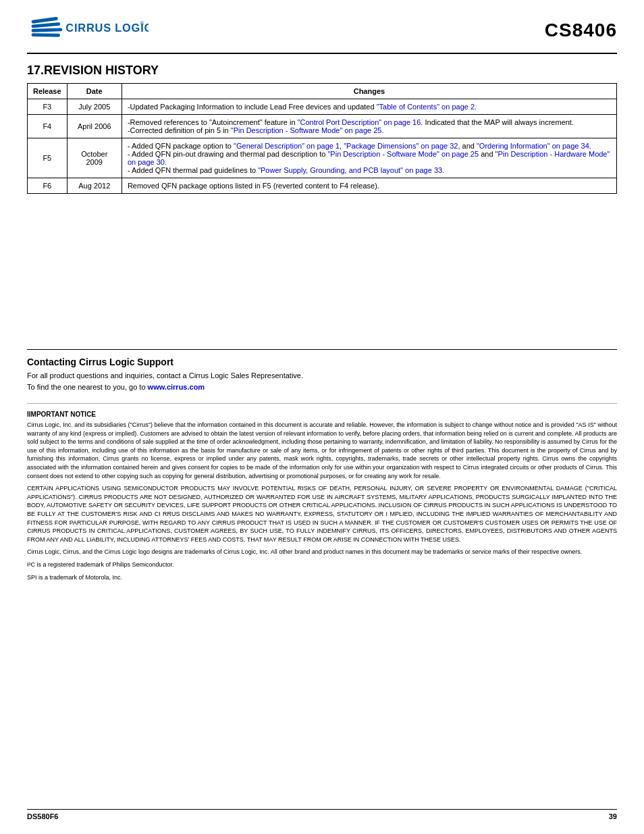 The image size is (644, 834). Describe the element at coordinates (613, 816) in the screenshot. I see `footer-page-number: 39` at that location.